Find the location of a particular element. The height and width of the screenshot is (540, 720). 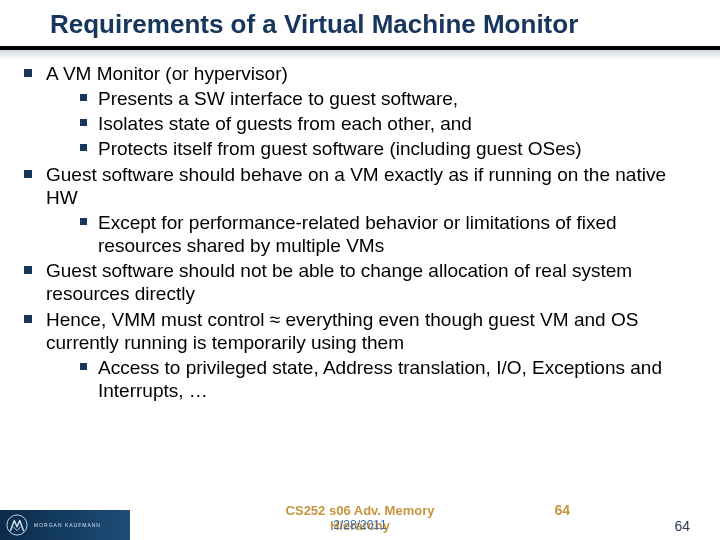

logo-text: MORGAN KAUFMANN is located at coordinates (68, 526).